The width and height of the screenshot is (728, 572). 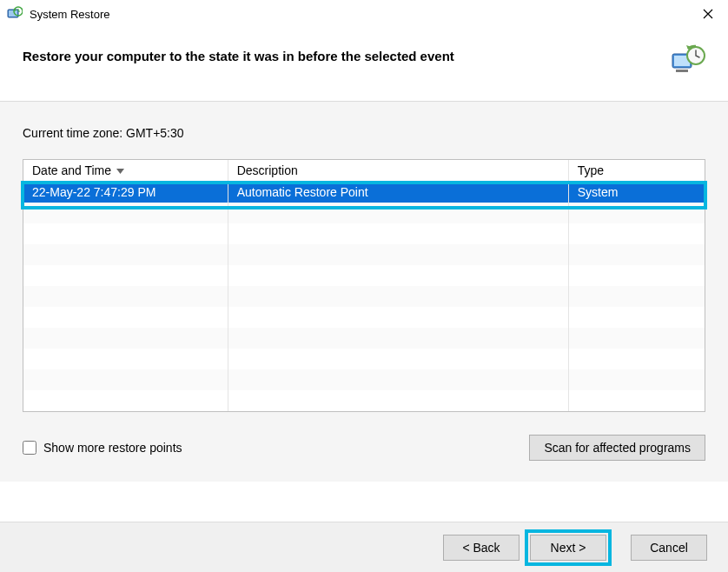 What do you see at coordinates (636, 170) in the screenshot?
I see `col-type: Type` at bounding box center [636, 170].